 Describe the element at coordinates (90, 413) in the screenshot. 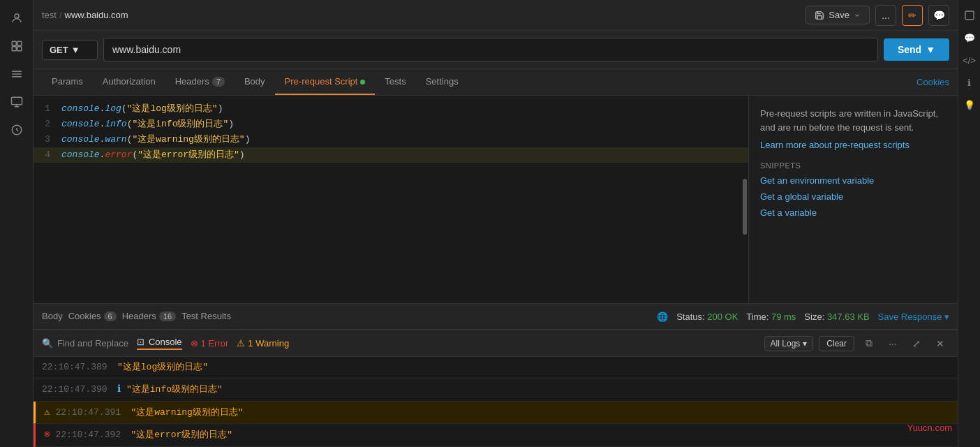

I see `log-time-3: 22:10:47.391` at that location.